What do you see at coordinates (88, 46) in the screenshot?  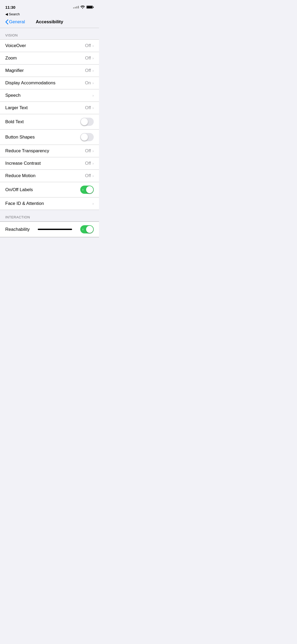 I see `voiceover-value: Off` at bounding box center [88, 46].